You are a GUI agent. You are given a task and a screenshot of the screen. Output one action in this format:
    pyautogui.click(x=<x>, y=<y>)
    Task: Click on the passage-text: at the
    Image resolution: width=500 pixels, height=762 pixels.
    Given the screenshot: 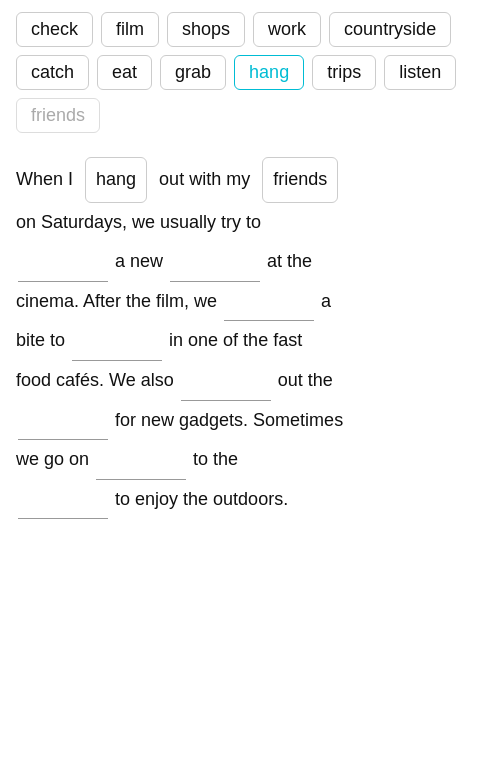 What is the action you would take?
    pyautogui.click(x=290, y=261)
    